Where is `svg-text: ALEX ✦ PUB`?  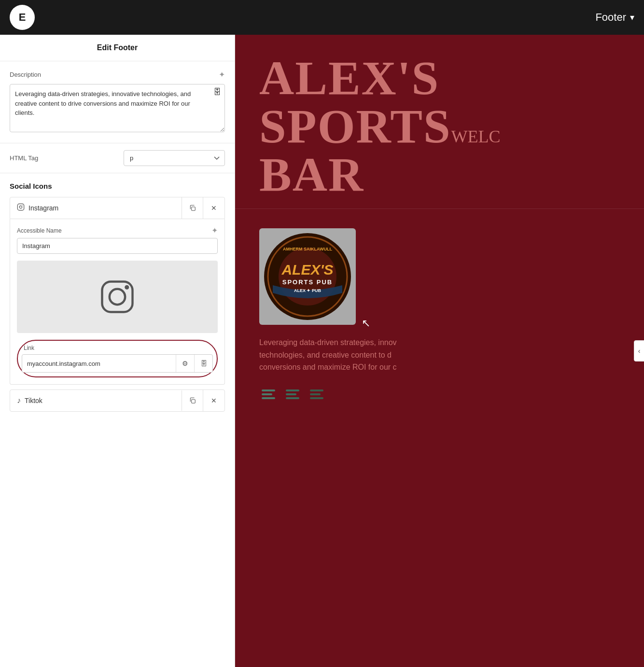
svg-text: ALEX ✦ PUB is located at coordinates (307, 291).